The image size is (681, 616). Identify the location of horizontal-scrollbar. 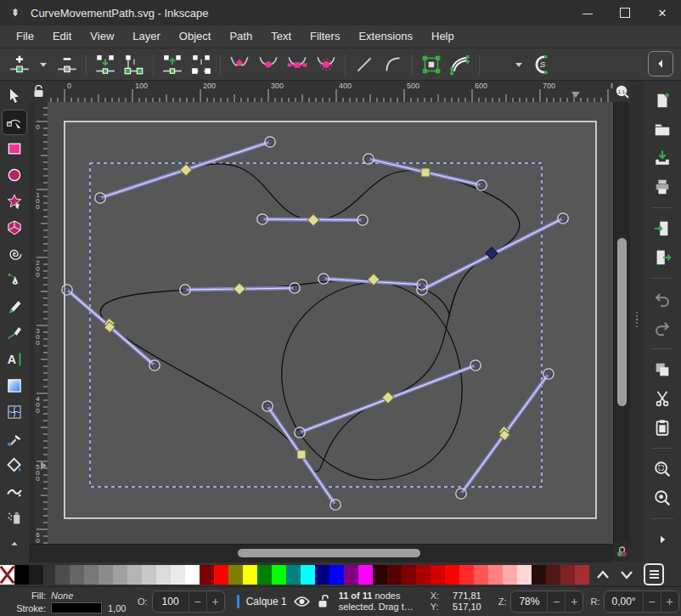
(321, 553).